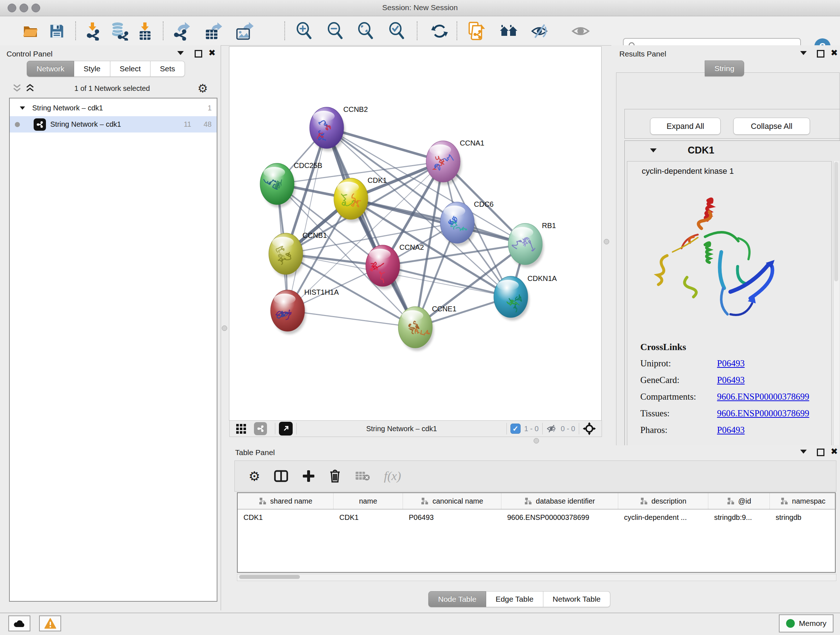  What do you see at coordinates (335, 31) in the screenshot?
I see `zoom-out-button` at bounding box center [335, 31].